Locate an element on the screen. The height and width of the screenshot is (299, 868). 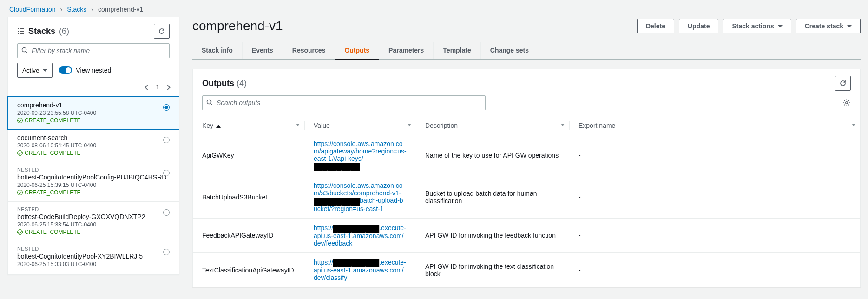
stack-list-item: NESTEDbottest-CodeBuildDeploy-GXOXVQDNXT… is located at coordinates (93, 221).